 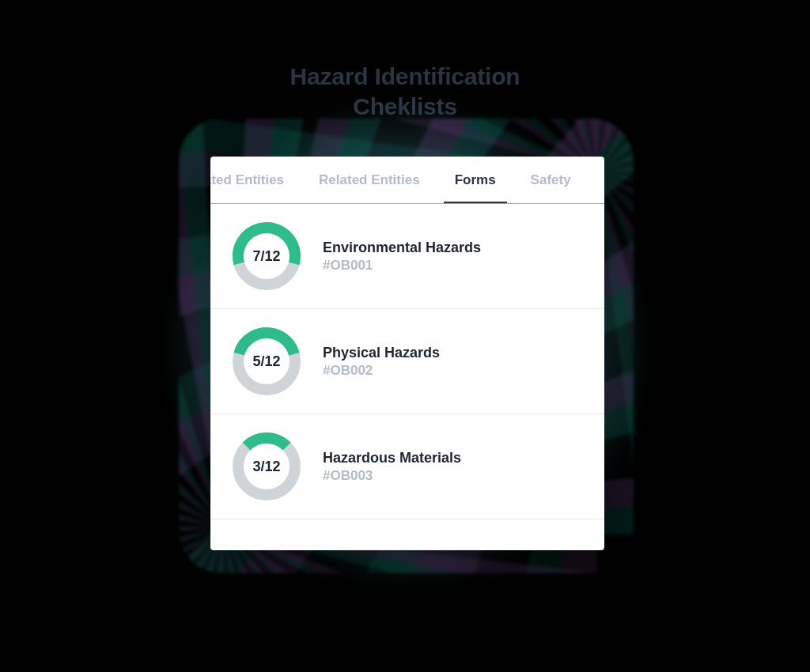 I want to click on tab-safety-partial: Safety, so click(x=551, y=180).